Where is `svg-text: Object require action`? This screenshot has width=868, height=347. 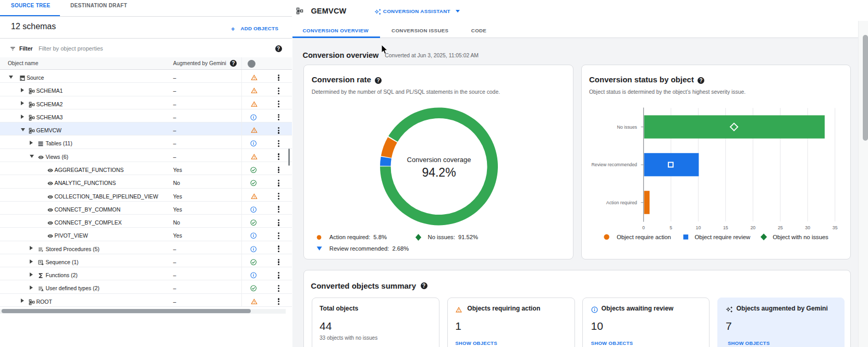
svg-text: Object require action is located at coordinates (644, 237).